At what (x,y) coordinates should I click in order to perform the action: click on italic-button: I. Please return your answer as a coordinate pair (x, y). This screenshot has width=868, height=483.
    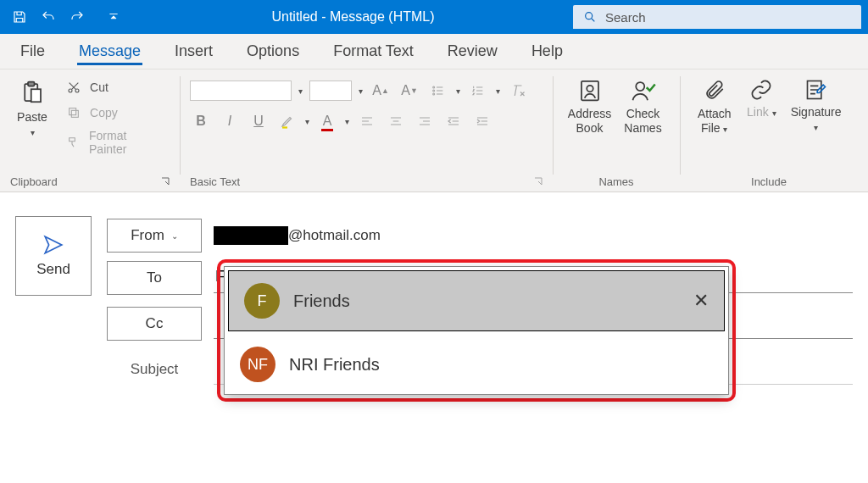
    Looking at the image, I should click on (230, 121).